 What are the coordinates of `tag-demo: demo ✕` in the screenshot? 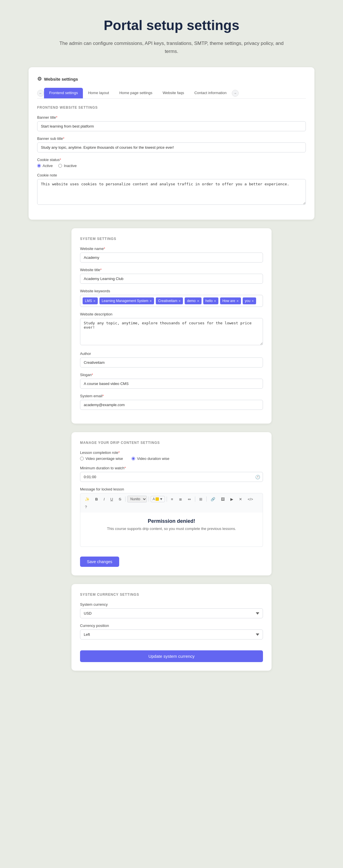 It's located at (193, 301).